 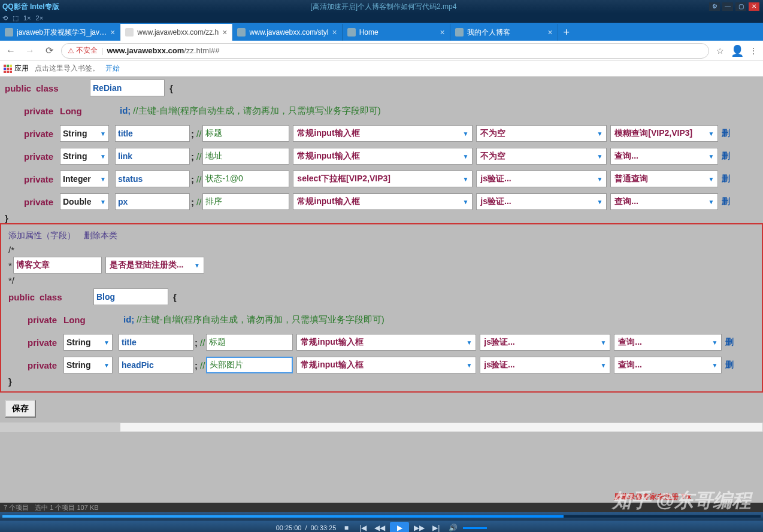 What do you see at coordinates (42, 235) in the screenshot?
I see `add-field-link: 添加属性（字段）` at bounding box center [42, 235].